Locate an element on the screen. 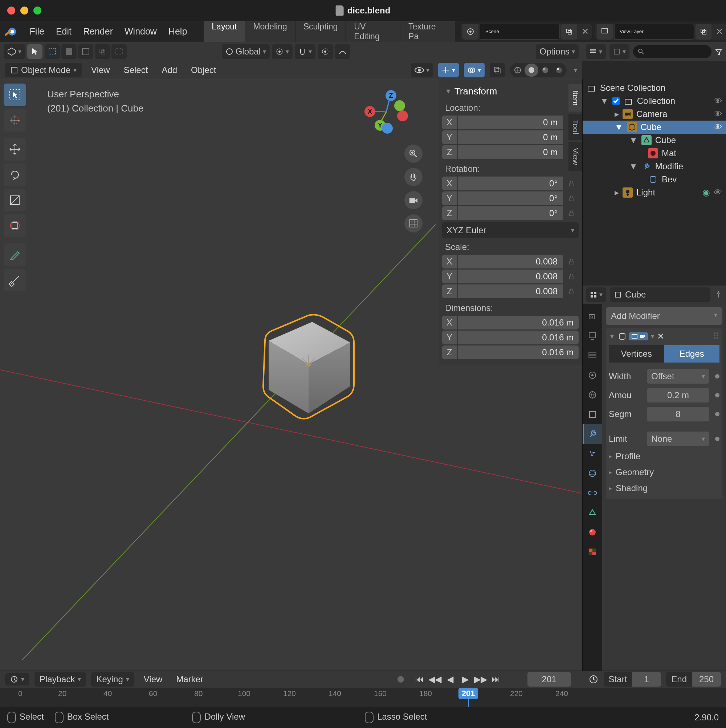 The image size is (726, 728). cursor-tool is located at coordinates (15, 120).